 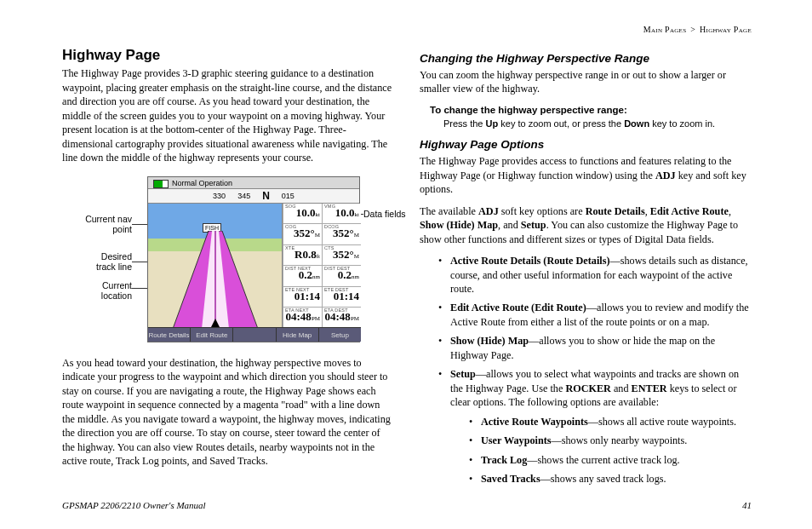 What do you see at coordinates (302, 319) in the screenshot?
I see `data-etanext: ETA NEXT04:48PM` at bounding box center [302, 319].